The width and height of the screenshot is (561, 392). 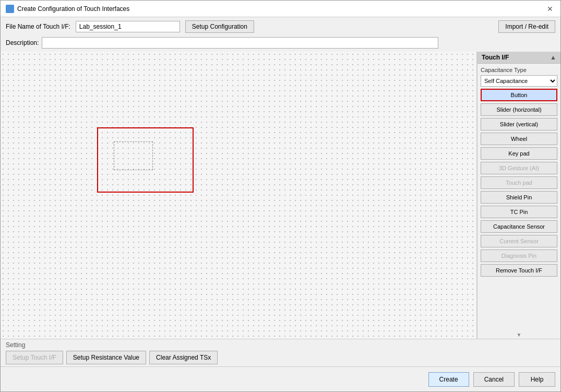 I want to click on setup-config-button: Setup Configuration, so click(x=220, y=27).